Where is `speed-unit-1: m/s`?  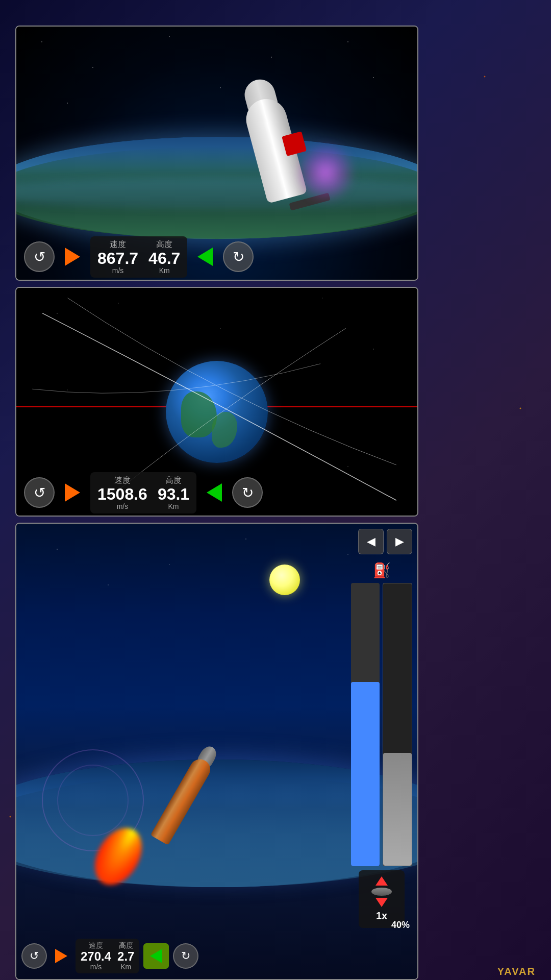 speed-unit-1: m/s is located at coordinates (118, 271).